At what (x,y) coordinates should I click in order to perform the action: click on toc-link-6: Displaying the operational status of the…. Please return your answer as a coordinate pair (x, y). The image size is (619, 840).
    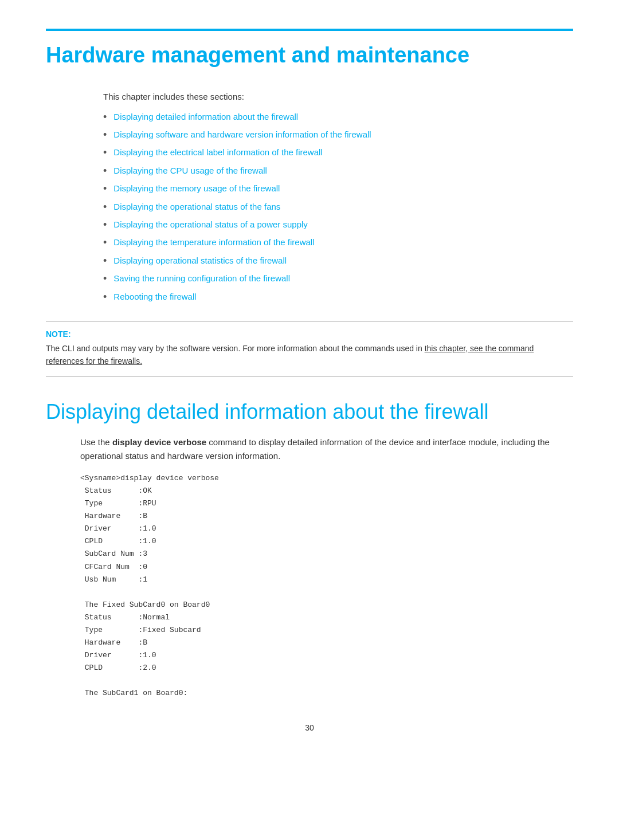
    Looking at the image, I should click on (197, 206).